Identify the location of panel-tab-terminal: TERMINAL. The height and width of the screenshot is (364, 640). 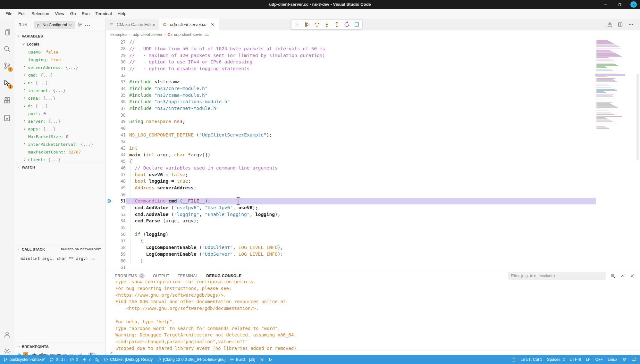
(188, 276).